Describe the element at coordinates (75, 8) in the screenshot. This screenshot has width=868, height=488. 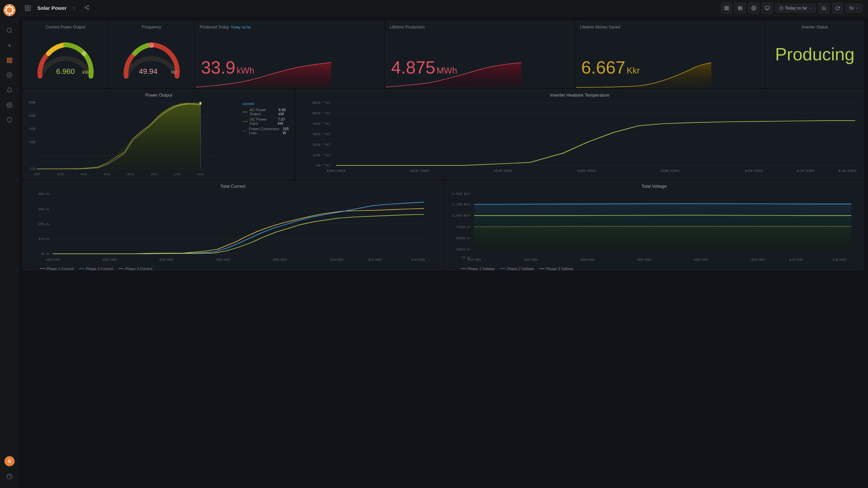
I see `star-icon: ☆` at that location.